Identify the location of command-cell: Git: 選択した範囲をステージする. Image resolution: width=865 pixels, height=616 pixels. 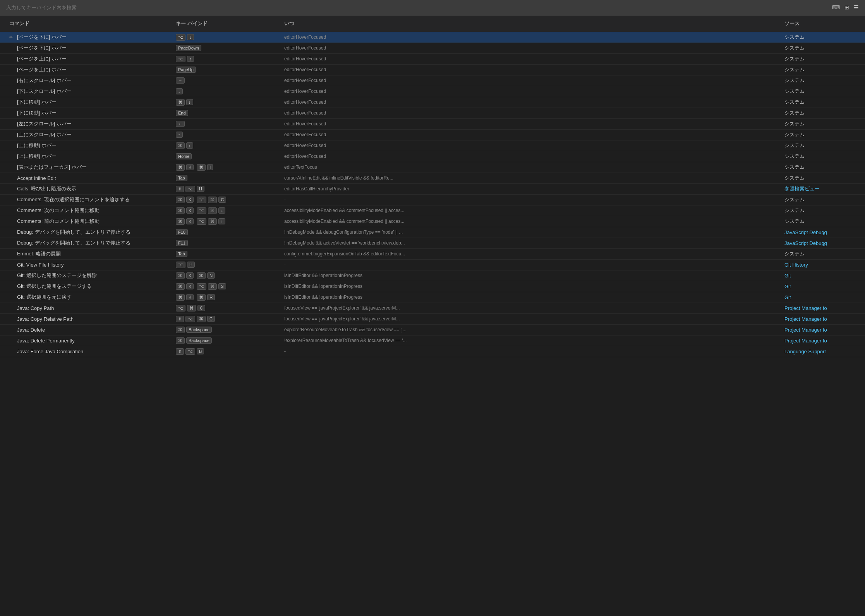
(89, 286).